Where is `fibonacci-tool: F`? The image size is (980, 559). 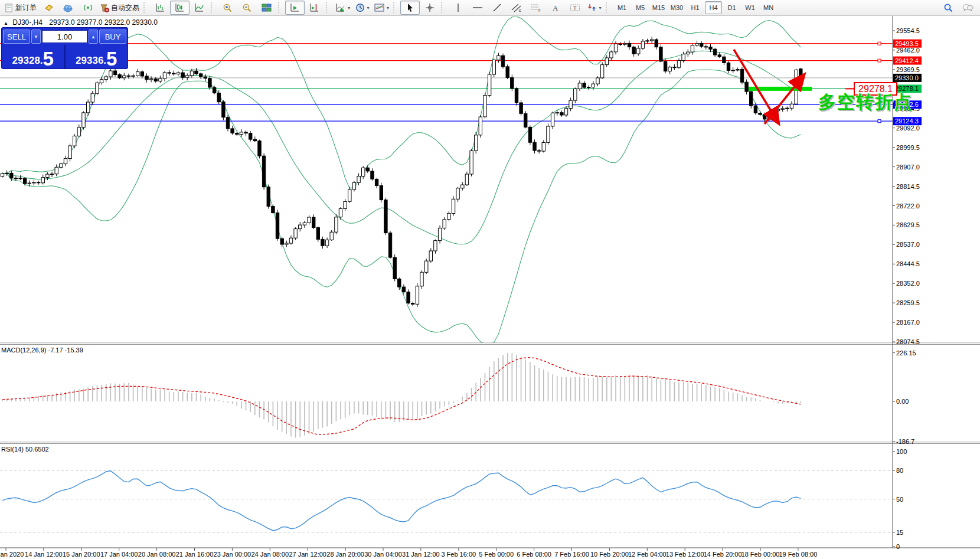
fibonacci-tool: F is located at coordinates (536, 8).